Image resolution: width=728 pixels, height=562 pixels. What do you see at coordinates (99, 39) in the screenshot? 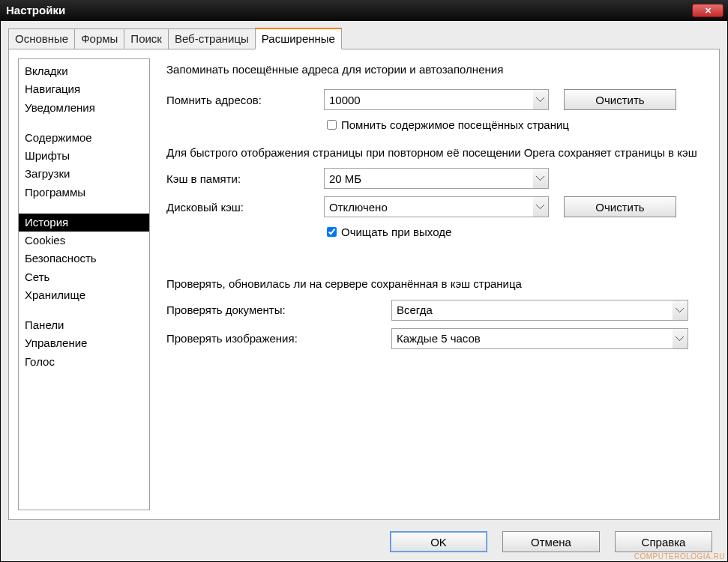
I see `tab-forms: Формы` at bounding box center [99, 39].